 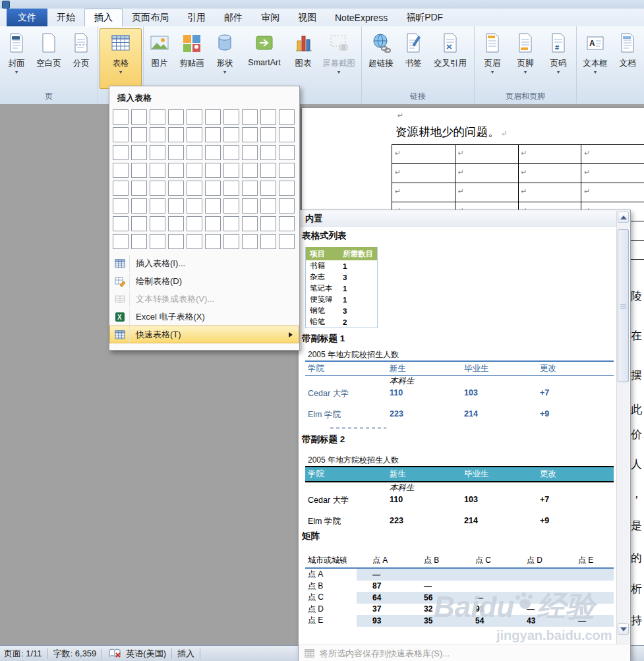 I want to click on doc-parts-button: 文档, so click(x=628, y=59).